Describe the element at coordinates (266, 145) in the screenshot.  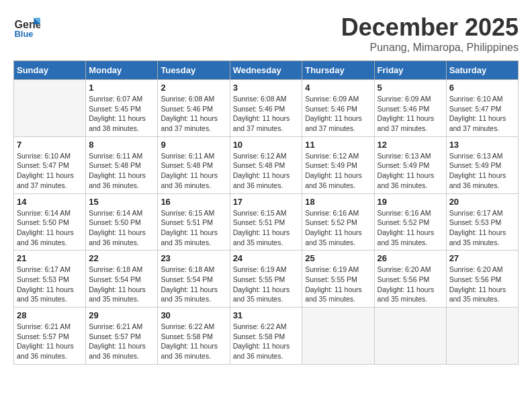
I see `day-number: 10` at that location.